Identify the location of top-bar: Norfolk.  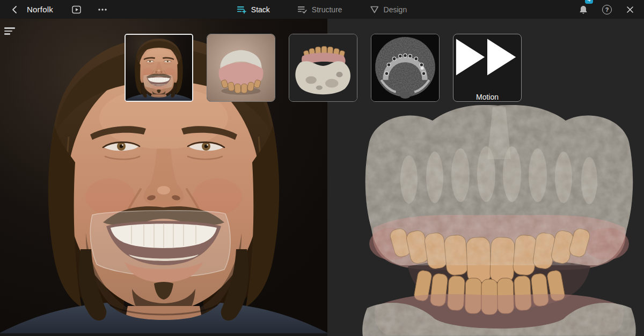
(322, 10).